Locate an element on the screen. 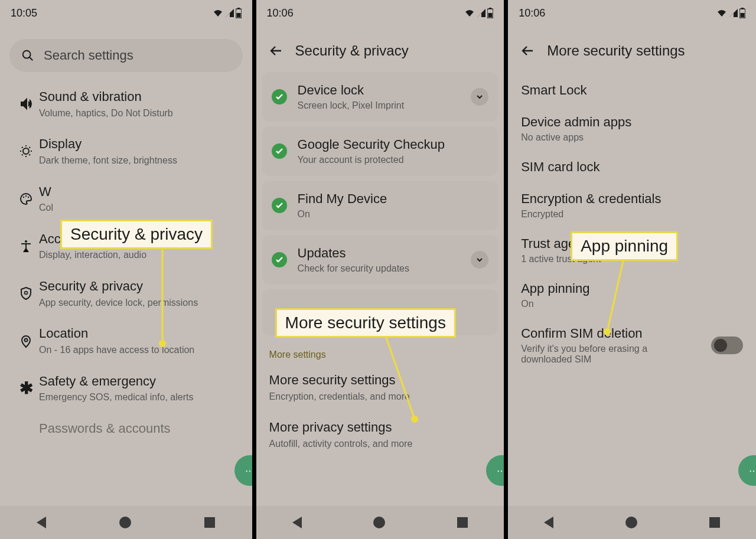  status-time: 10:05 is located at coordinates (24, 13).